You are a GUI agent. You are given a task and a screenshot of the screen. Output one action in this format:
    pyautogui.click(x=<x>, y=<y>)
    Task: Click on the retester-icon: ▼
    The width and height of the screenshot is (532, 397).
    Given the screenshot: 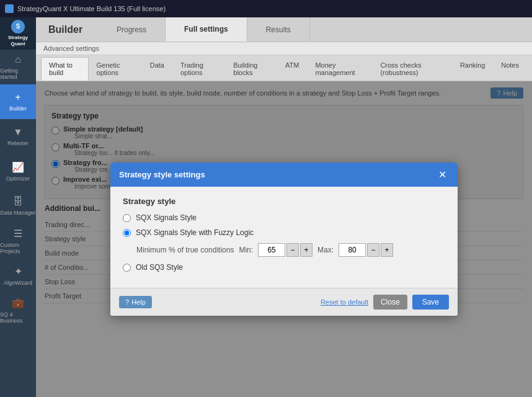 What is the action you would take?
    pyautogui.click(x=18, y=132)
    